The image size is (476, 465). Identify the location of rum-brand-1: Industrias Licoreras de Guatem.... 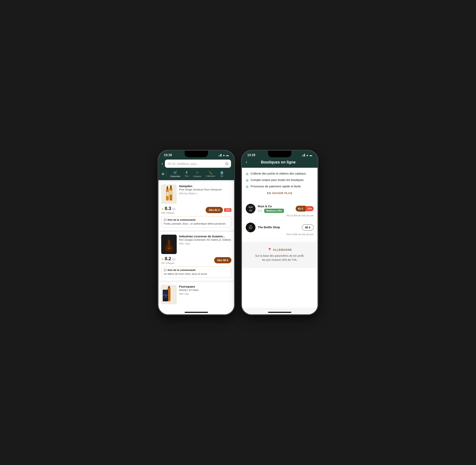
(205, 236).